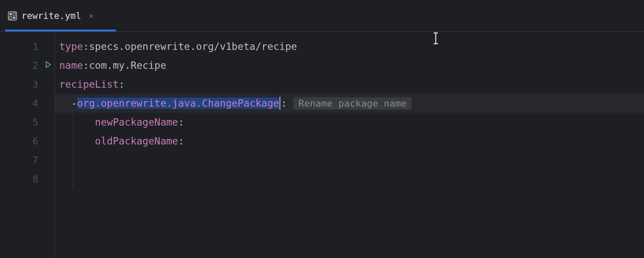 The width and height of the screenshot is (644, 258). I want to click on run-icon, so click(48, 65).